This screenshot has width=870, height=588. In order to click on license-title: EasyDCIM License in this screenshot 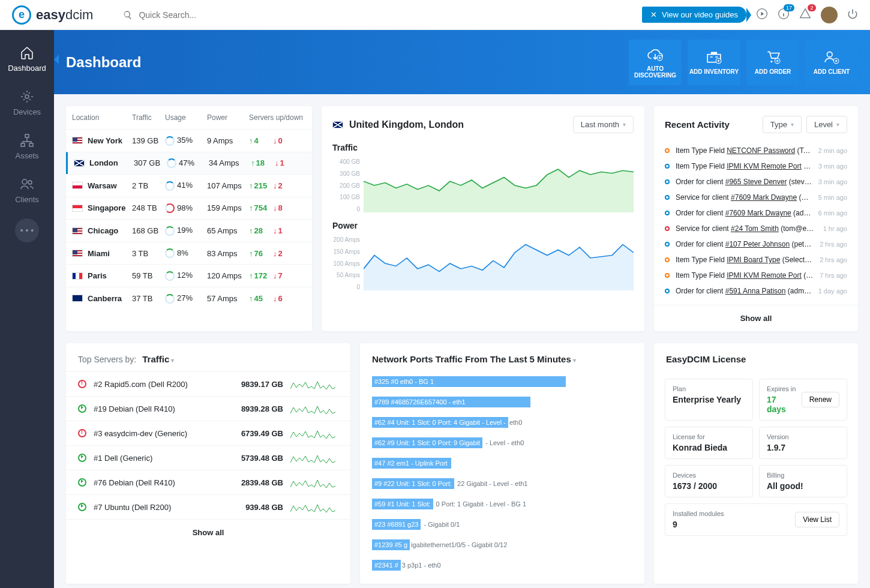, I will do `click(756, 358)`.